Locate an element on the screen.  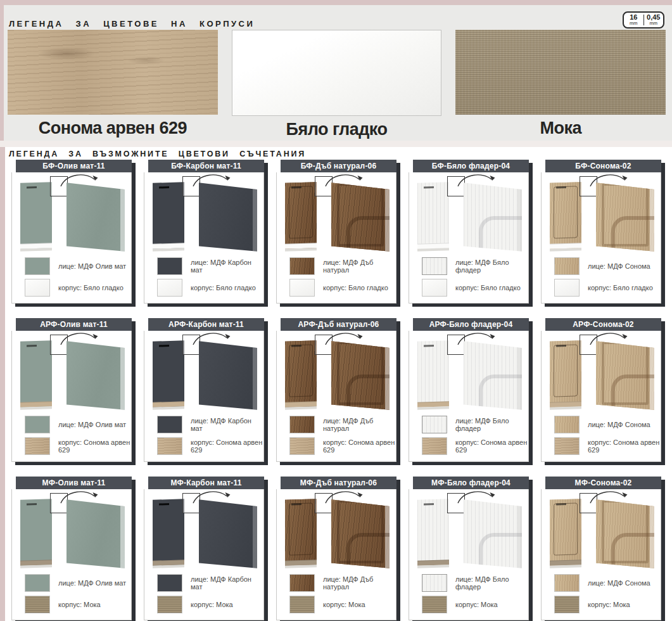
combination-card-title: АРФ-Дъб натурал-06 is located at coordinates (339, 324).